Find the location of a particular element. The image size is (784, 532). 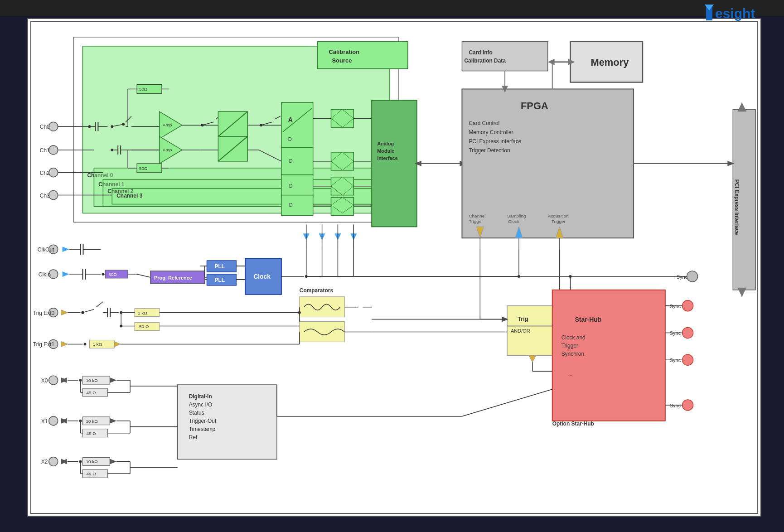

star-hub-dots: ... is located at coordinates (570, 374).